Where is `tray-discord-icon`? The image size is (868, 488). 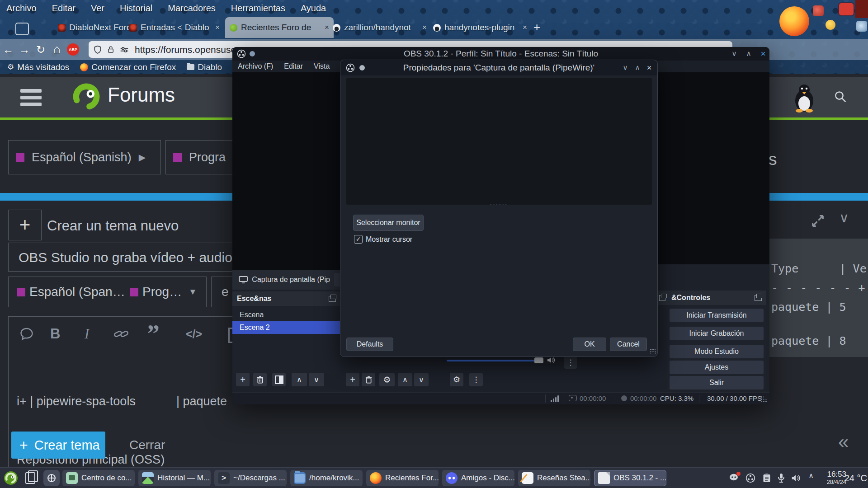
tray-discord-icon is located at coordinates (734, 478).